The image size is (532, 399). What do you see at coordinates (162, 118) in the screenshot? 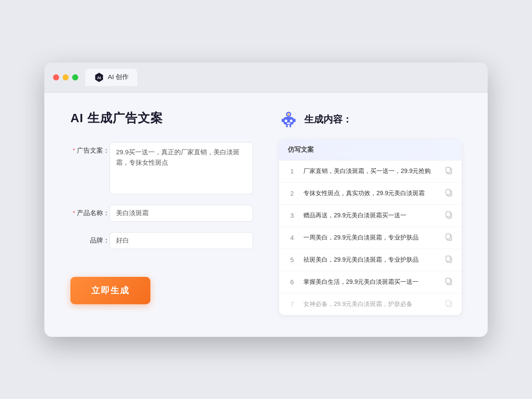
I see `page-title: AI 生成广告文案` at bounding box center [162, 118].